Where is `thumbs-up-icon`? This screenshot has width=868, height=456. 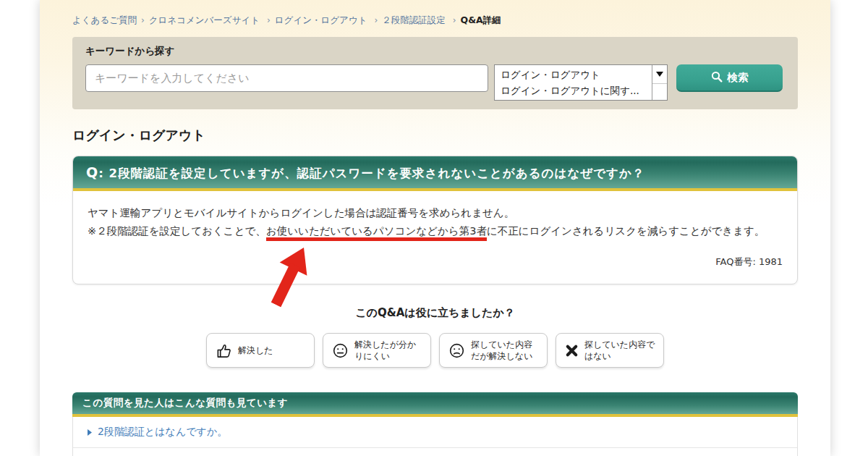 thumbs-up-icon is located at coordinates (224, 350).